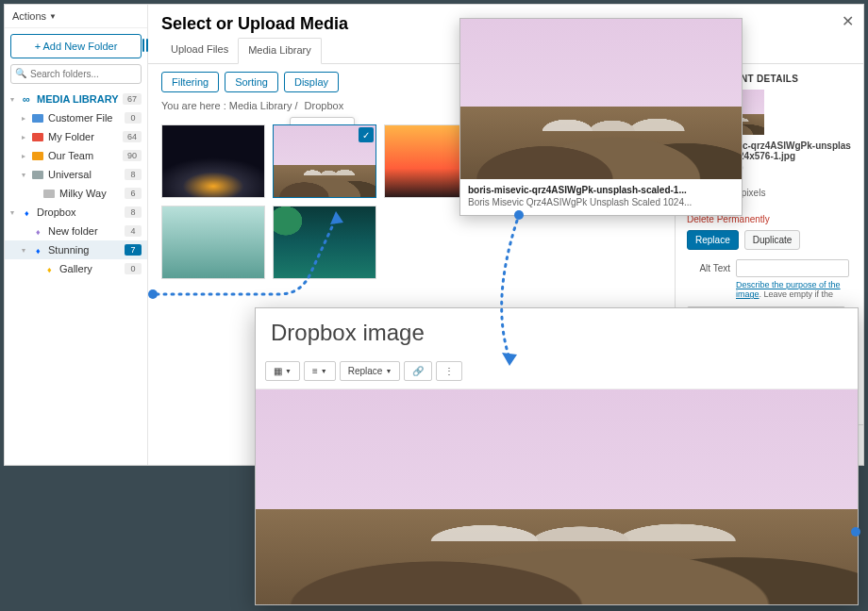  What do you see at coordinates (793, 268) in the screenshot?
I see `alt-text-input` at bounding box center [793, 268].